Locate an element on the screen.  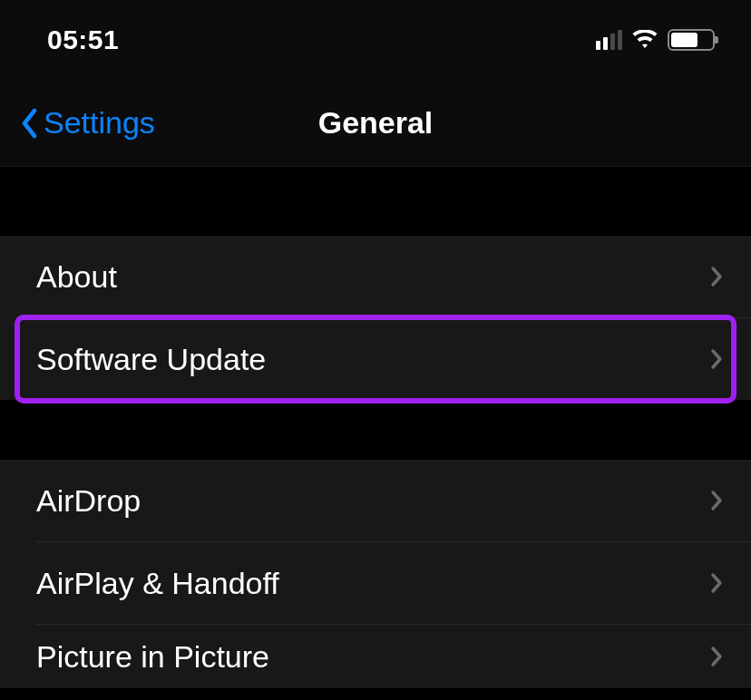
nav-bar: Settings General is located at coordinates (376, 123).